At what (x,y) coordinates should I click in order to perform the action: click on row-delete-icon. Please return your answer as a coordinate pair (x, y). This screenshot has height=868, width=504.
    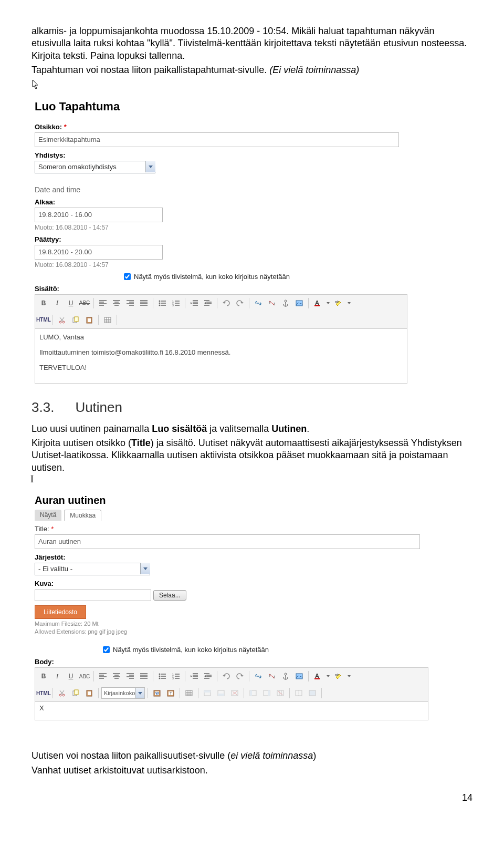
    Looking at the image, I should click on (235, 693).